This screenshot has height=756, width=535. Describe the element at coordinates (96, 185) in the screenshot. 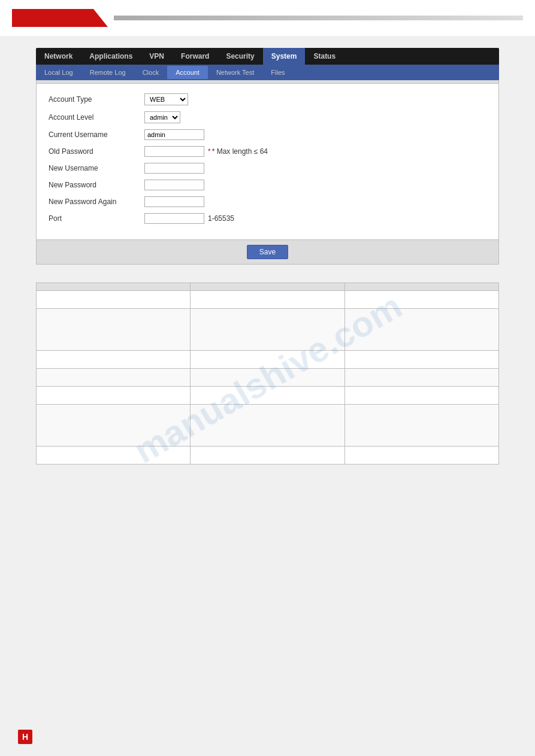

I see `new-password-label: New Password` at that location.